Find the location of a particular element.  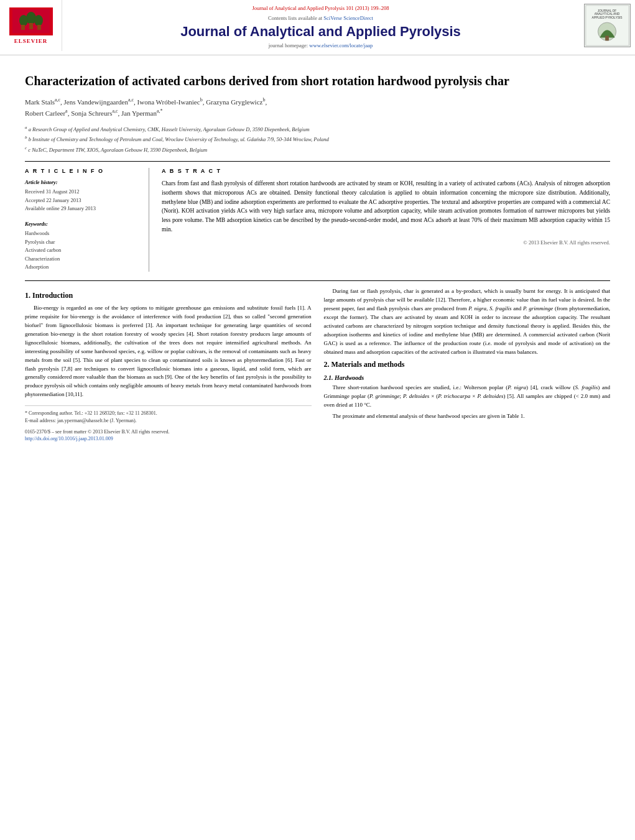

elsevier-tree-icon is located at coordinates (31, 21).